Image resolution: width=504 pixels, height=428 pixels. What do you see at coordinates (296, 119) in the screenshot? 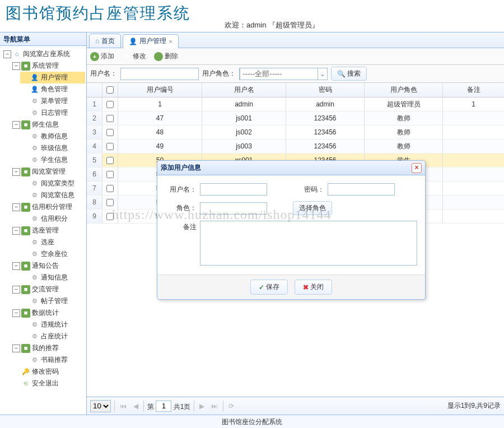
I see `table-row: 247js001123456教师` at bounding box center [296, 119].